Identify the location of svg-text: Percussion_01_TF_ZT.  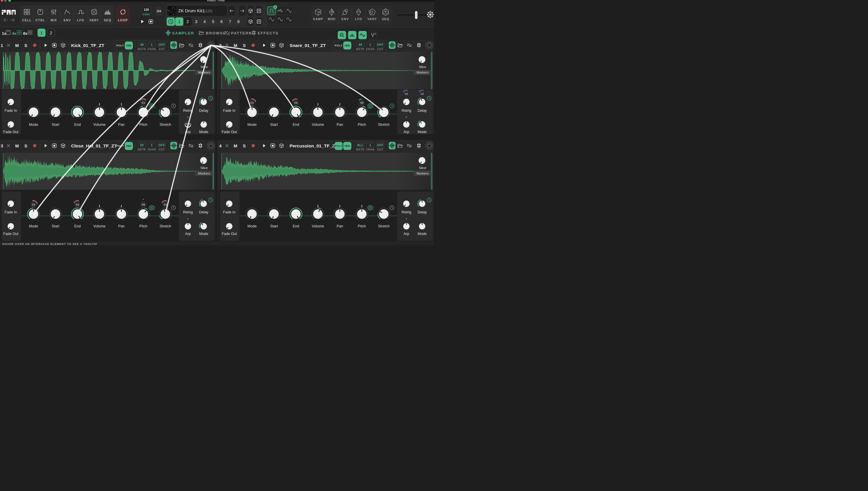
(314, 146).